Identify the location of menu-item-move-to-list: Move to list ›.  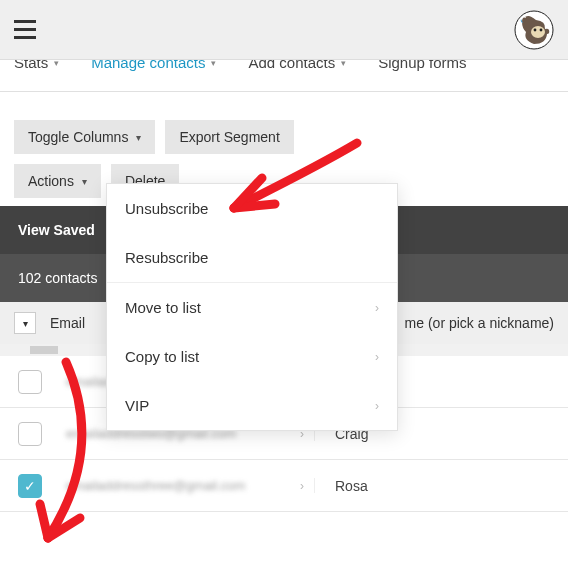
(252, 307).